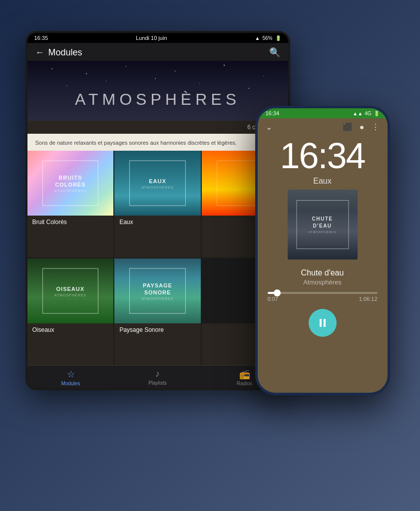  What do you see at coordinates (362, 127) in the screenshot?
I see `circle-icon: ●` at bounding box center [362, 127].